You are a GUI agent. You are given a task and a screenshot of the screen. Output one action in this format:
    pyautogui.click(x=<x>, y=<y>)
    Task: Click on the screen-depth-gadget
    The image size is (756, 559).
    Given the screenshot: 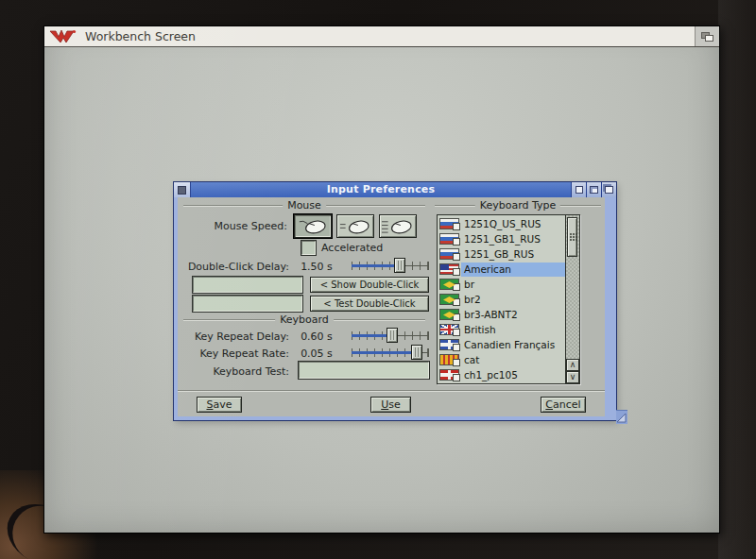 What is the action you would take?
    pyautogui.click(x=707, y=36)
    